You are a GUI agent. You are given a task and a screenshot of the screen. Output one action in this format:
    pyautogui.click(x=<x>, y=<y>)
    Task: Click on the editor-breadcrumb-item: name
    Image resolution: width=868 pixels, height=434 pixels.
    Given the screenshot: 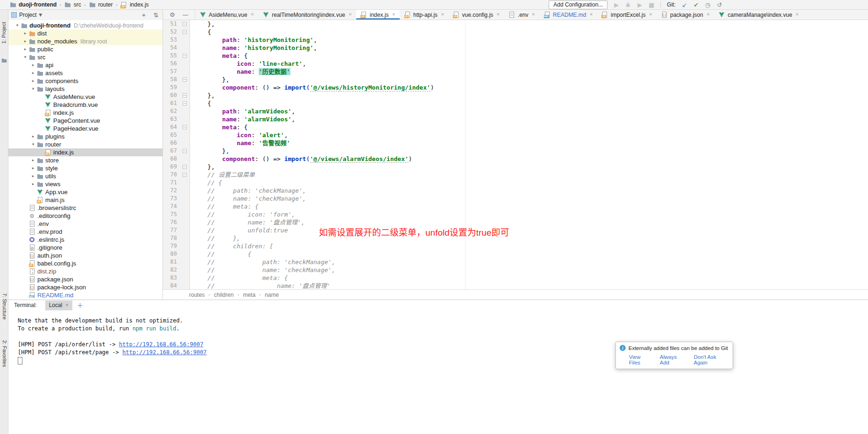 What is the action you would take?
    pyautogui.click(x=272, y=295)
    